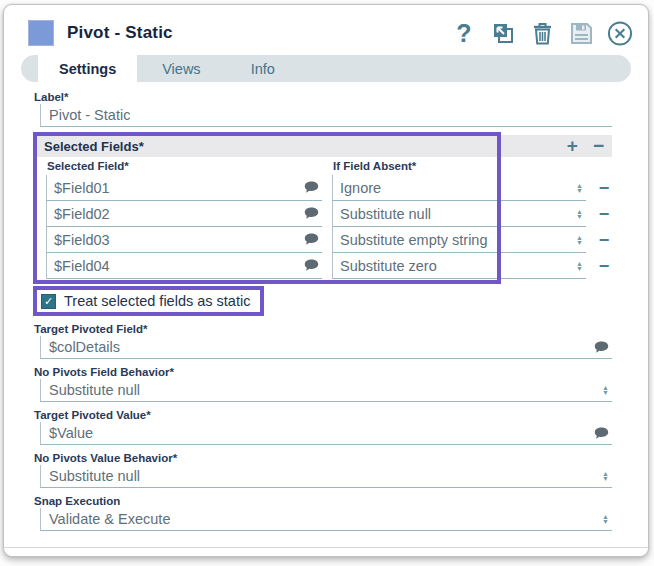 Image resolution: width=654 pixels, height=566 pixels. Describe the element at coordinates (459, 188) in the screenshot. I see `if-field-absent-select: Ignore ▲▼` at that location.